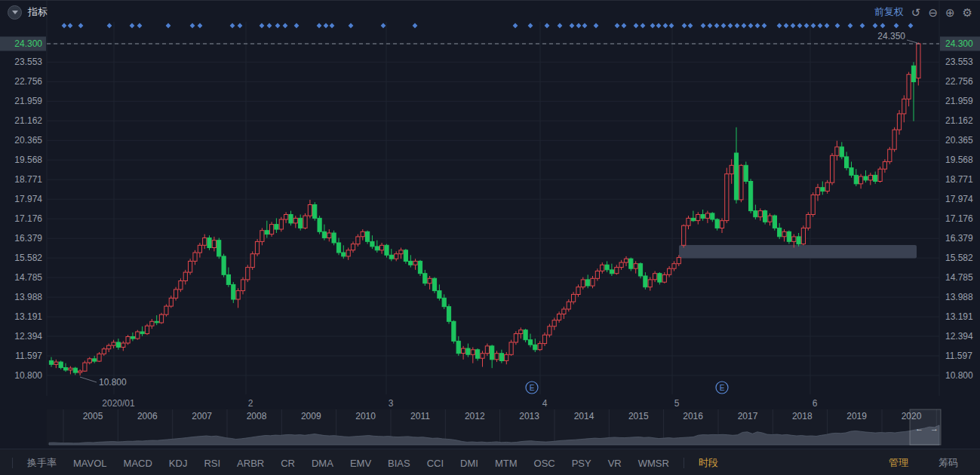 The image size is (980, 475). Describe the element at coordinates (934, 428) in the screenshot. I see `navigator-right-handle: →` at that location.